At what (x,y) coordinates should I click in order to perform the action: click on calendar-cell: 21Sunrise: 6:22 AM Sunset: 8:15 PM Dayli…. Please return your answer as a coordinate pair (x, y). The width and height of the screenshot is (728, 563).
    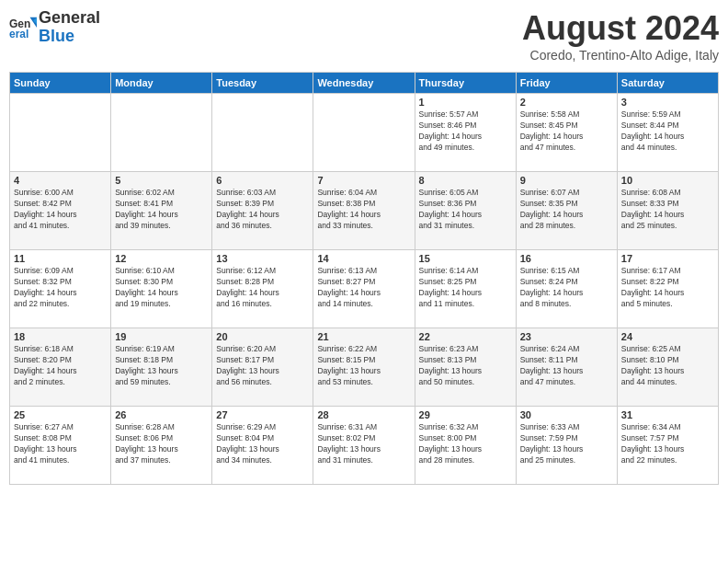
    Looking at the image, I should click on (364, 368).